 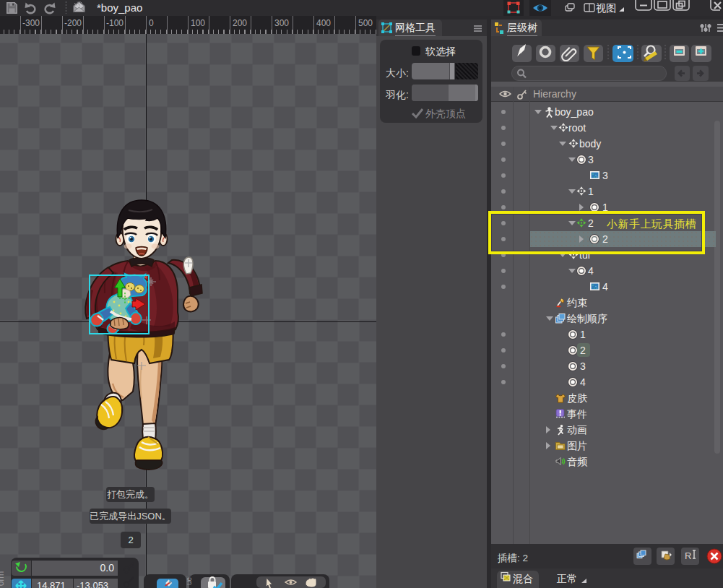 I want to click on svg-text: 混合, so click(x=523, y=579).